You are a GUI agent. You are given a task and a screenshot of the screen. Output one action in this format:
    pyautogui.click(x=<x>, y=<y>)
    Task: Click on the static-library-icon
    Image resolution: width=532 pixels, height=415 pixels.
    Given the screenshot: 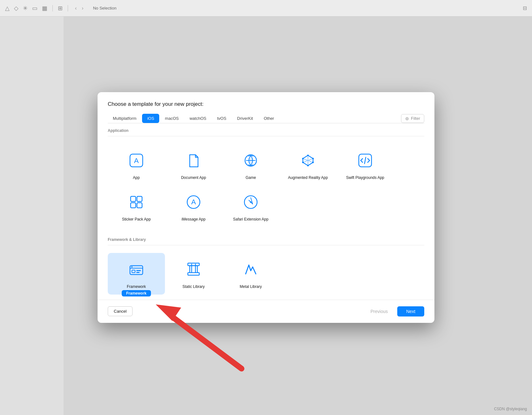 What is the action you would take?
    pyautogui.click(x=194, y=269)
    